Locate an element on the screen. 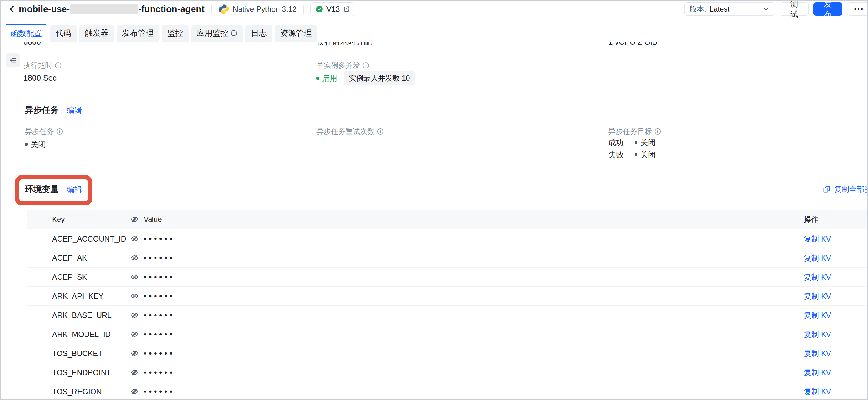 This screenshot has height=400, width=868. tab: 触发器 is located at coordinates (97, 33).